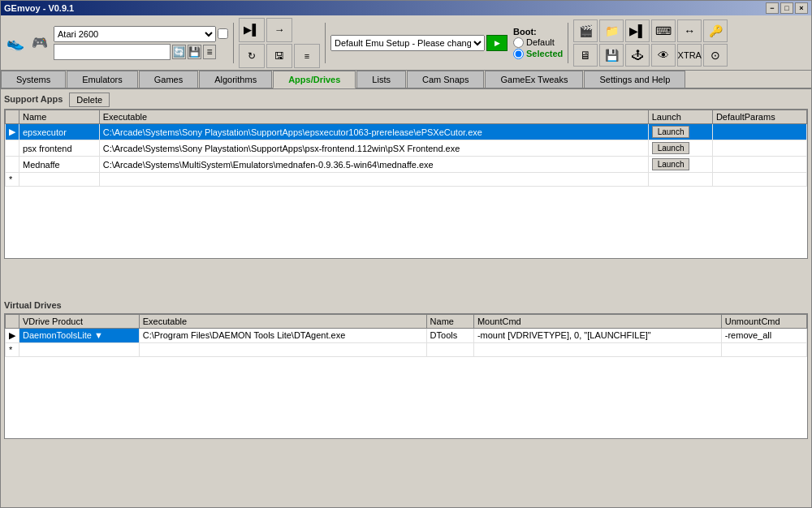 The width and height of the screenshot is (812, 508). I want to click on tab-lists: Lists, so click(382, 80).